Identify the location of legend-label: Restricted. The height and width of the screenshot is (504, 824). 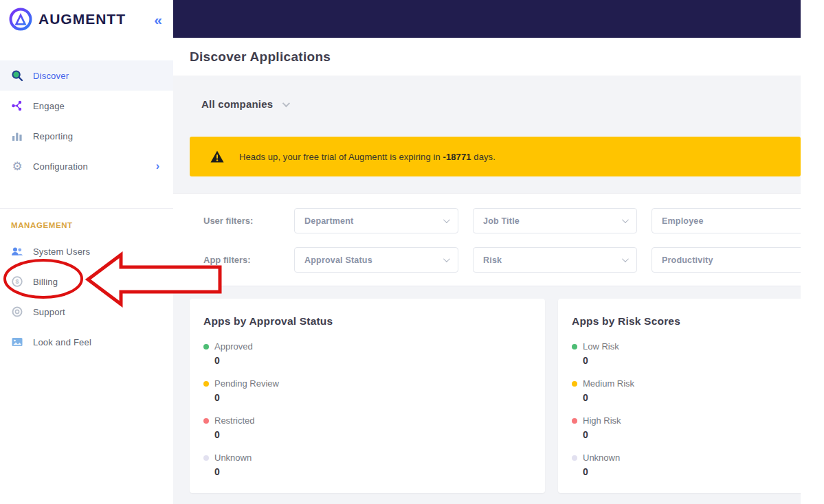
(235, 420).